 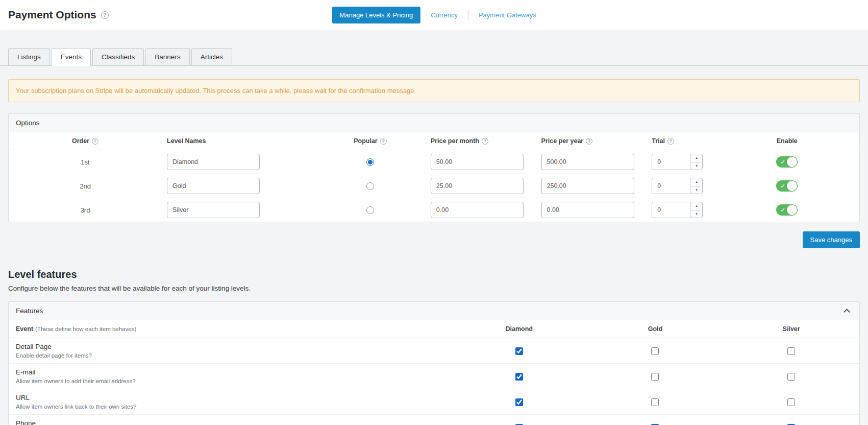 What do you see at coordinates (86, 329) in the screenshot?
I see `event-note: (These define how each item behaves)` at bounding box center [86, 329].